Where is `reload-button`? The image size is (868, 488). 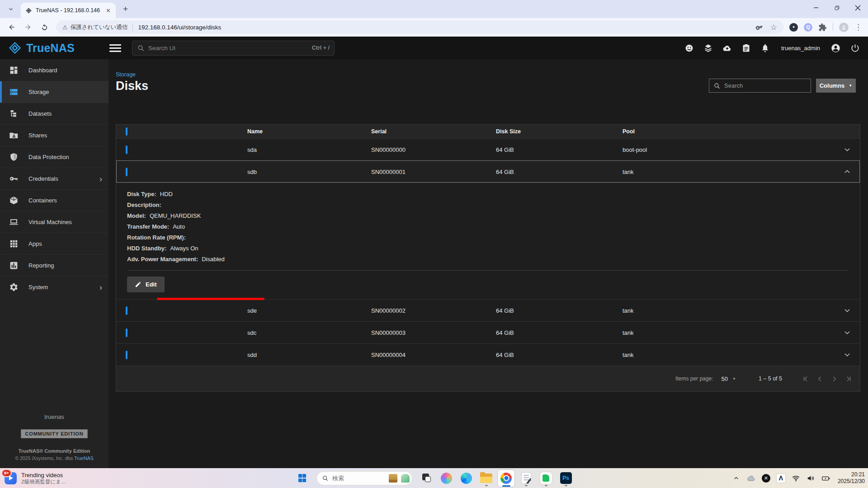 reload-button is located at coordinates (44, 27).